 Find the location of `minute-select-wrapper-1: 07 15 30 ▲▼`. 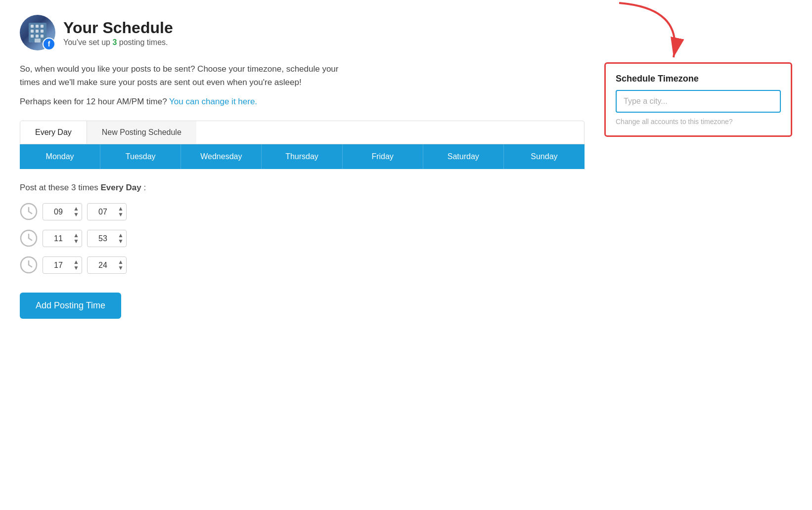

minute-select-wrapper-1: 07 15 30 ▲▼ is located at coordinates (107, 212).